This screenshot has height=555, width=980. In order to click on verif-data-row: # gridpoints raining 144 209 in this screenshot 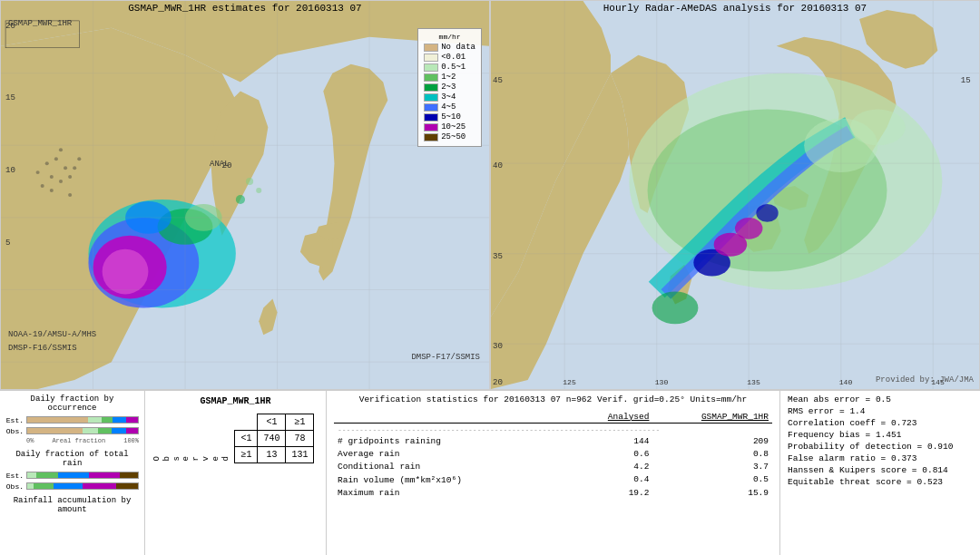, I will do `click(554, 441)`.